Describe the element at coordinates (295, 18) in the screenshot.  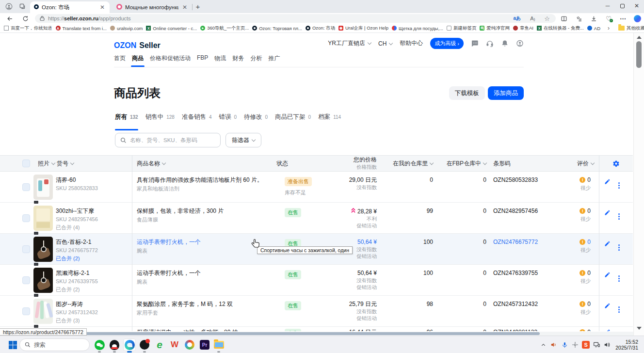
I see `address-bar: https://seller.ozon.ru/app/products аあ A…` at that location.